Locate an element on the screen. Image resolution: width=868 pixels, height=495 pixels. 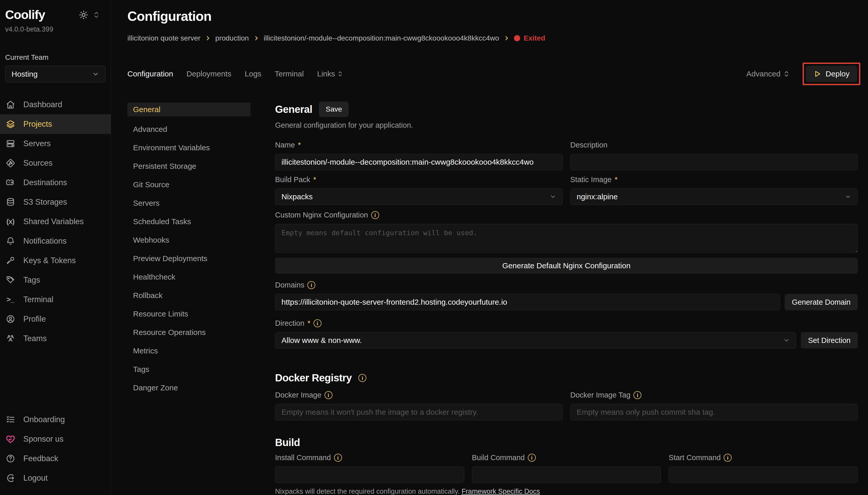
chevrons-updown-icon is located at coordinates (786, 74).